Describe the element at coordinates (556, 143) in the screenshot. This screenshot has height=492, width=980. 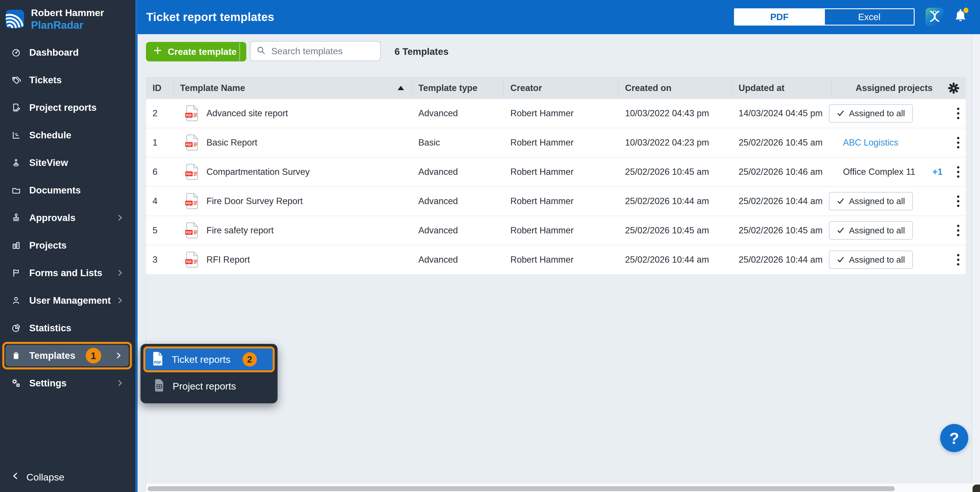
I see `table-row: 1 PDF Basic Report Basic Robert Hammer 1…` at that location.